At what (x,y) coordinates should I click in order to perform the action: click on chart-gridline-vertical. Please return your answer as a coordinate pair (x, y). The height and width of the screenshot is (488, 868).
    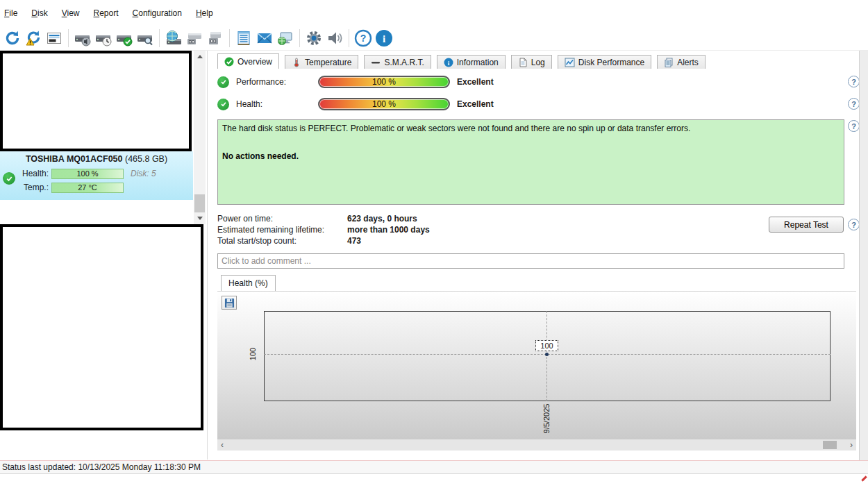
    Looking at the image, I should click on (547, 356).